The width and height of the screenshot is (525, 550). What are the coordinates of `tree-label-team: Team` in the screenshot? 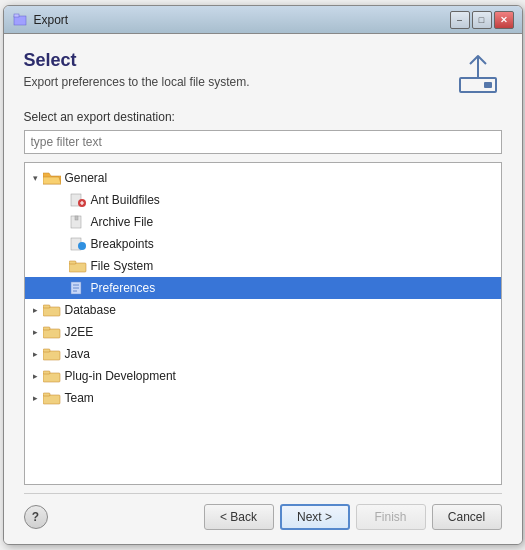 It's located at (80, 398).